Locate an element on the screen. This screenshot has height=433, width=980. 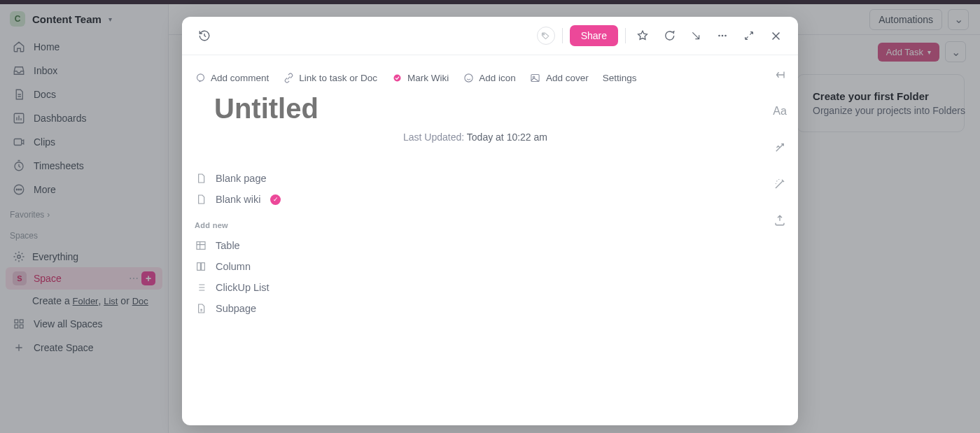
addnew-label: ClickUp List is located at coordinates (242, 288).